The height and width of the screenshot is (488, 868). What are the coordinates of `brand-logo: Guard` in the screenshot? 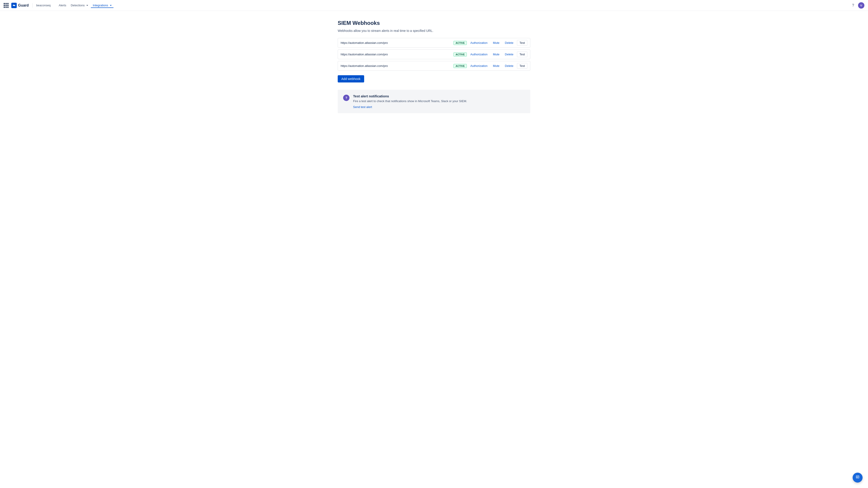 It's located at (20, 5).